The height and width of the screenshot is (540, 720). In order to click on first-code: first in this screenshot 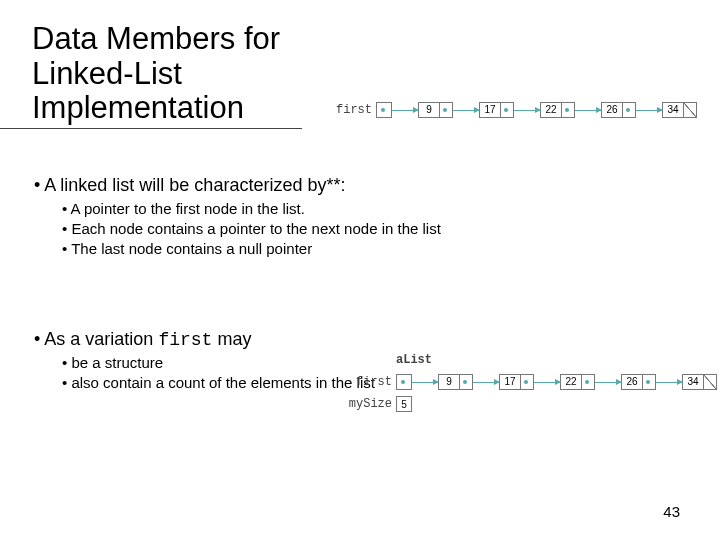, I will do `click(185, 340)`.